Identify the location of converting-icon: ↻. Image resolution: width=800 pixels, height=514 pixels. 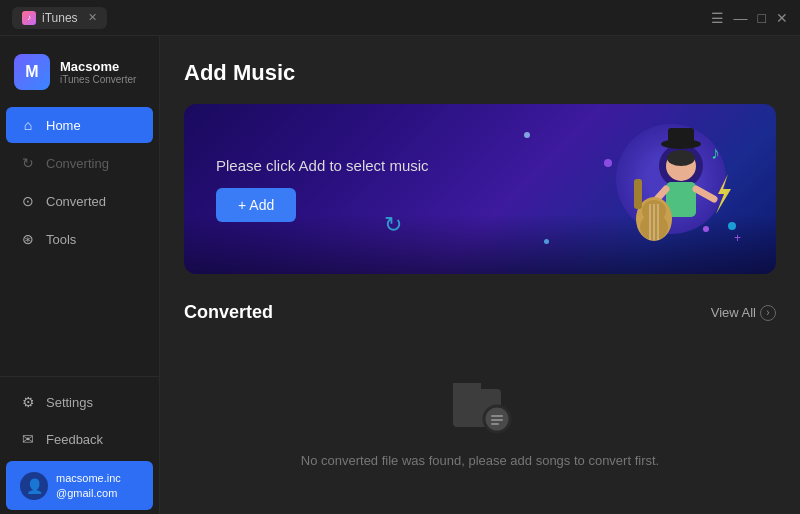
(28, 163).